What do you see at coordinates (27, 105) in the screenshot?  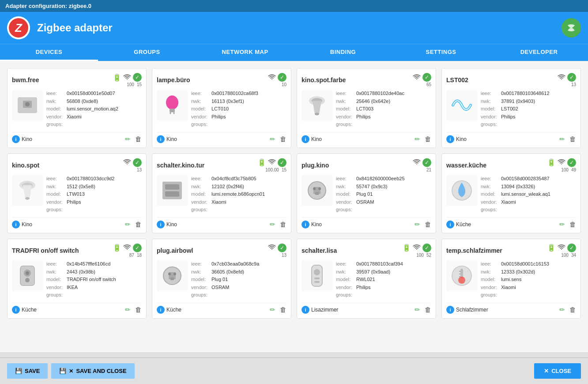 I see `device-image` at bounding box center [27, 105].